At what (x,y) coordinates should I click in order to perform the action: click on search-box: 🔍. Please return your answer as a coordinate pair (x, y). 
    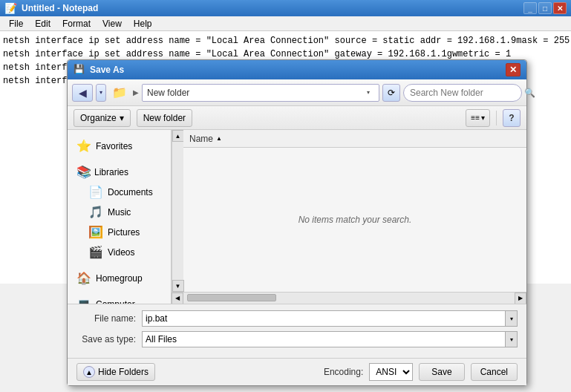
    Looking at the image, I should click on (463, 93).